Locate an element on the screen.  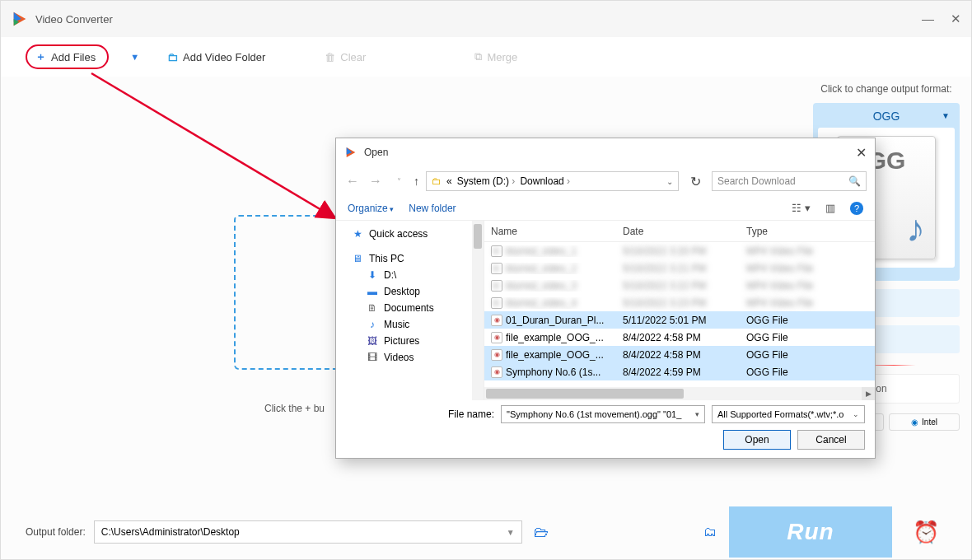
file-list: ▶blurred_video_15/10/2022 3:20 PMMP4 Vid… is located at coordinates (680, 315).